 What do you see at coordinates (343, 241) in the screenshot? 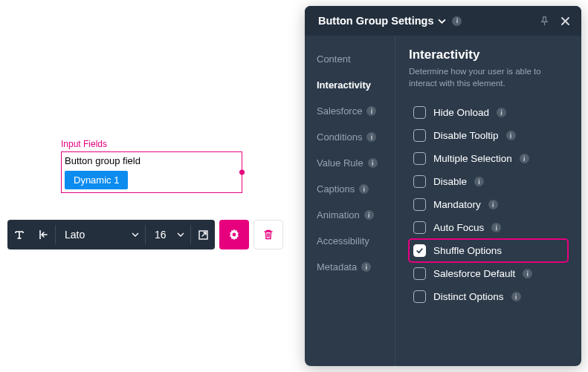
I see `sidebar-item-label: Accessibility` at bounding box center [343, 241].